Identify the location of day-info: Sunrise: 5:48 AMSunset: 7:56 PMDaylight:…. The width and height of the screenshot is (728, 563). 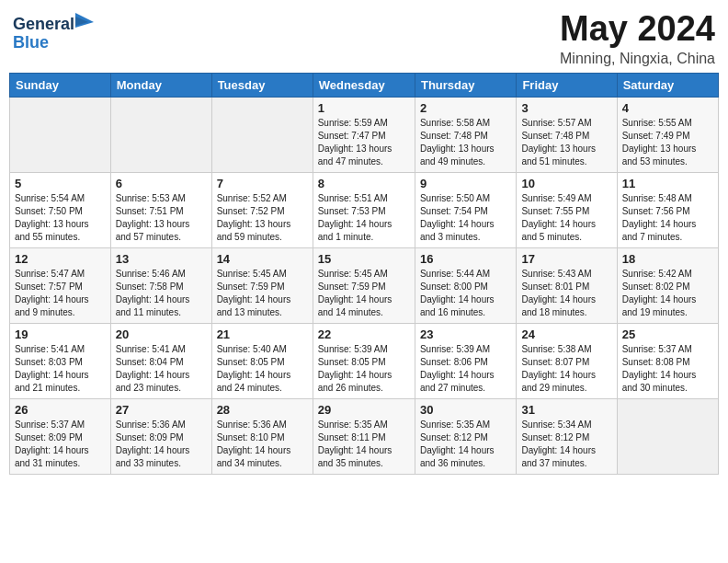
(667, 218).